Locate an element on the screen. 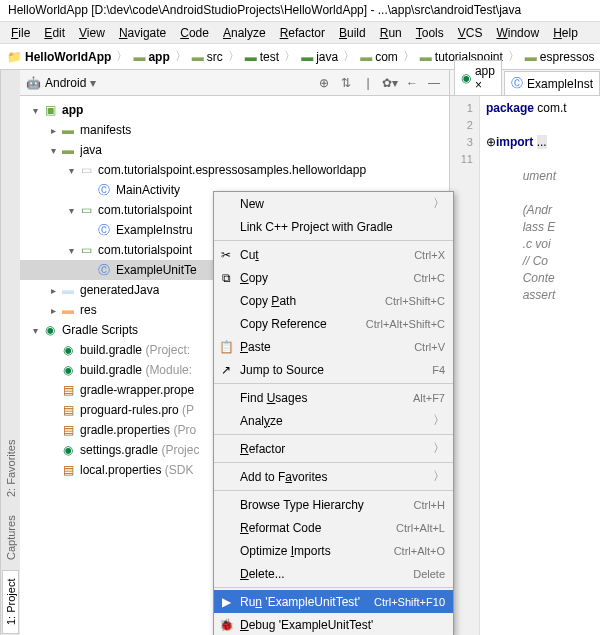  gear-icon: ✿▾ is located at coordinates (390, 83).